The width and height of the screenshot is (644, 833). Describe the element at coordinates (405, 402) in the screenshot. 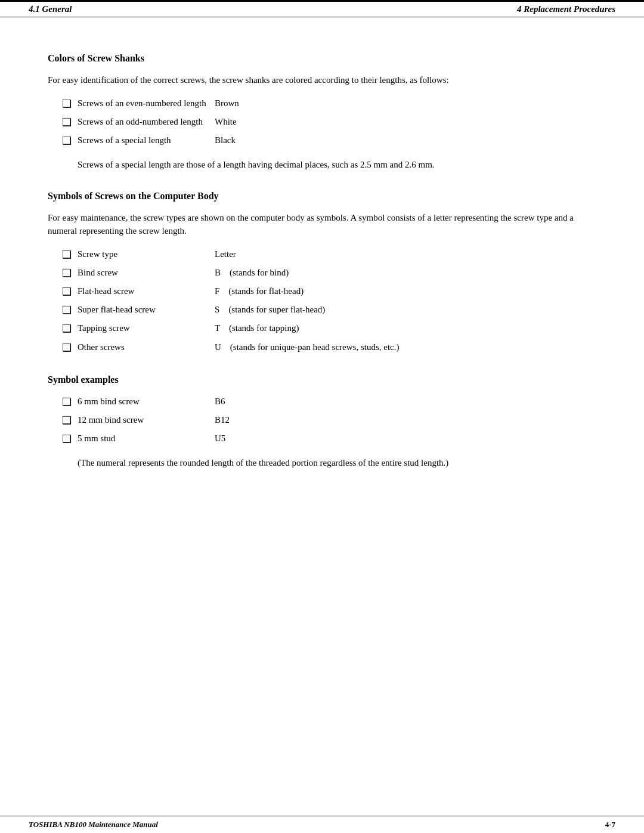

I see `item-value: B6` at that location.